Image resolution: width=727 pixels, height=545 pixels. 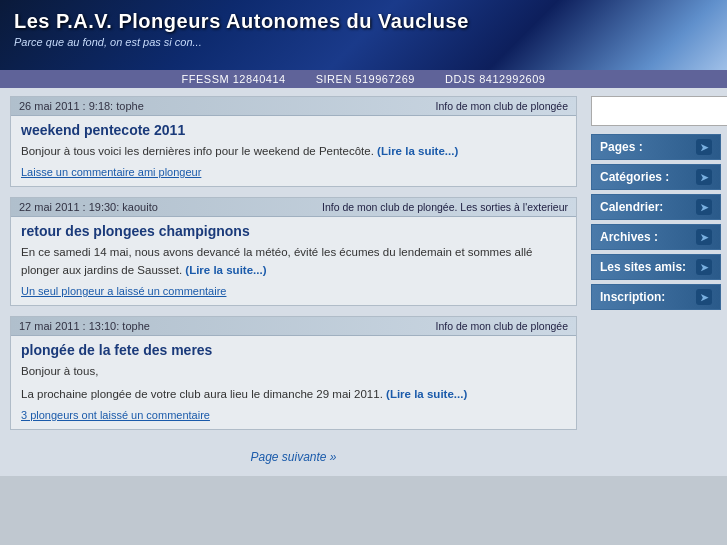 What do you see at coordinates (629, 237) in the screenshot?
I see `sidebar-archives-label: Archives :` at bounding box center [629, 237].